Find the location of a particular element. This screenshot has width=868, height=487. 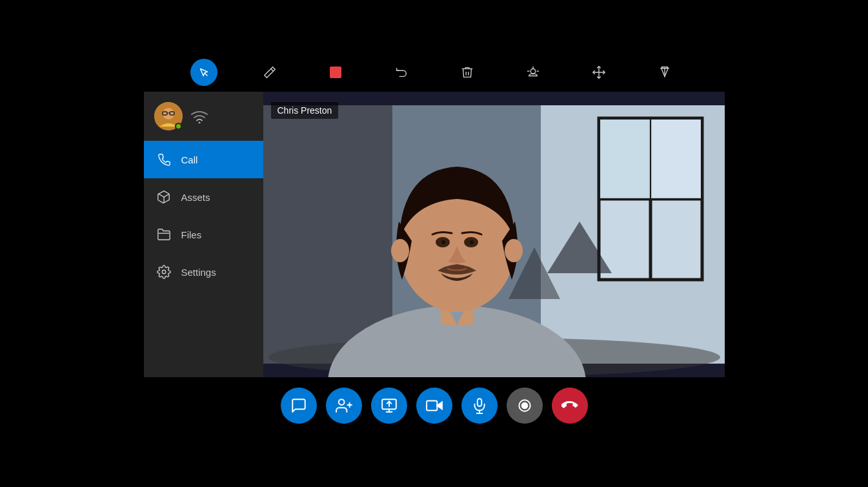

toolbar is located at coordinates (434, 72).